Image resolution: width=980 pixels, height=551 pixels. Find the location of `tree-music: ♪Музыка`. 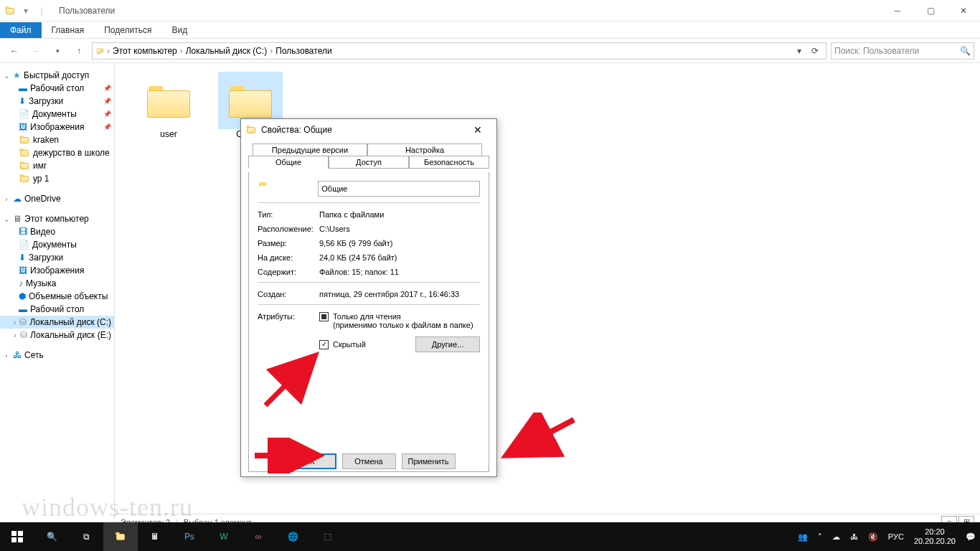

tree-music: ♪Музыка is located at coordinates (57, 283).